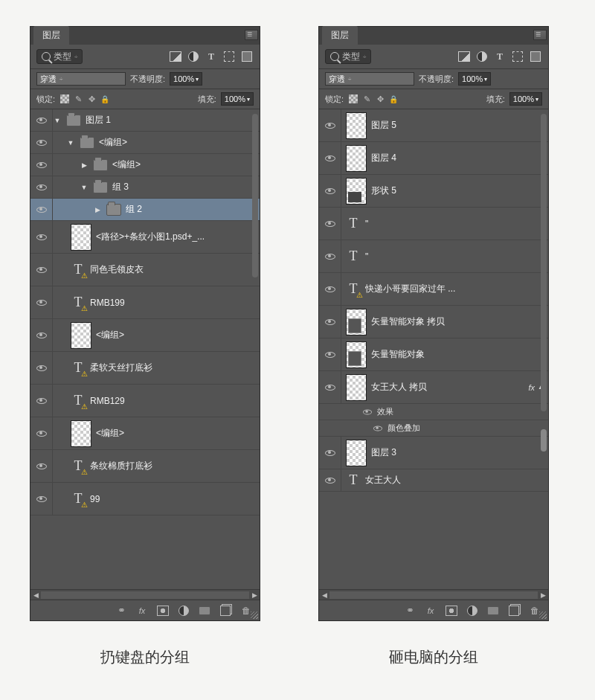 The width and height of the screenshot is (595, 700). What do you see at coordinates (518, 57) in the screenshot?
I see `filter-shape-icon` at bounding box center [518, 57].